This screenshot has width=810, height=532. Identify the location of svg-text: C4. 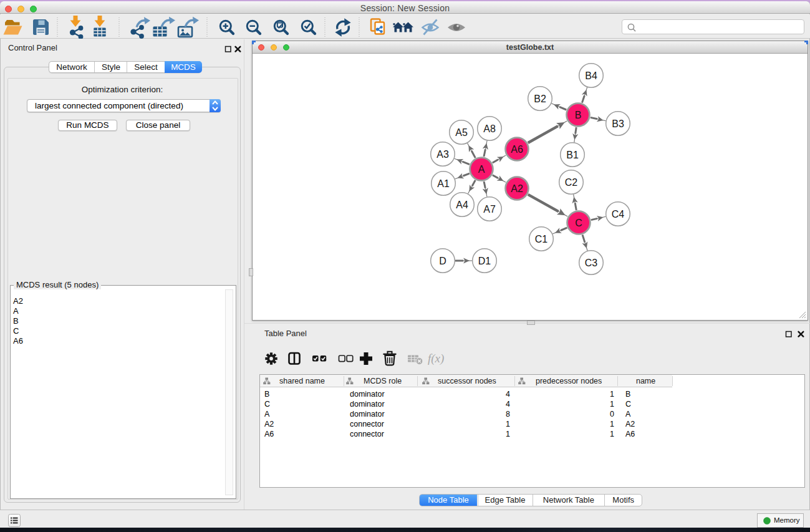
(619, 215).